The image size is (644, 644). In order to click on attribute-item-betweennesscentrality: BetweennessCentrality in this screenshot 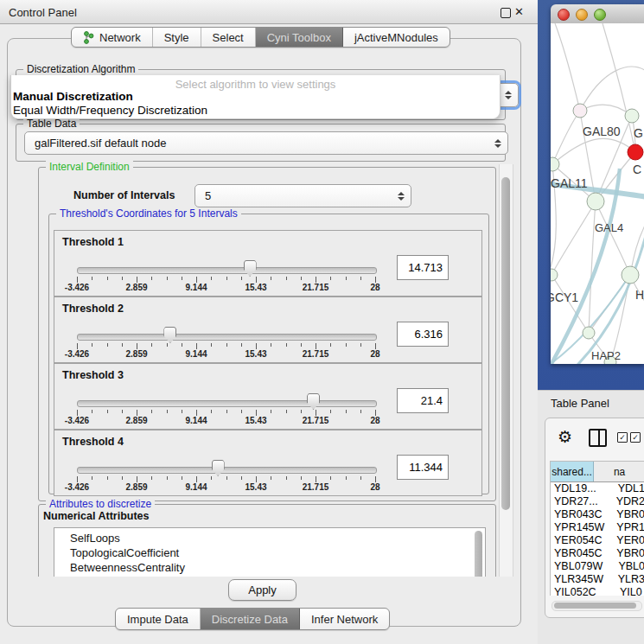, I will do `click(270, 567)`.